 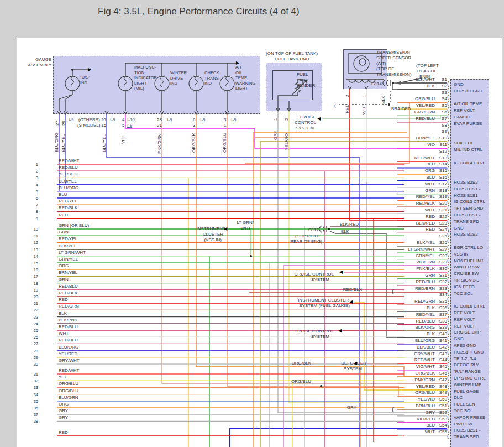 I want to click on connector-wire-color-label: RED/YEL, so click(x=426, y=314).